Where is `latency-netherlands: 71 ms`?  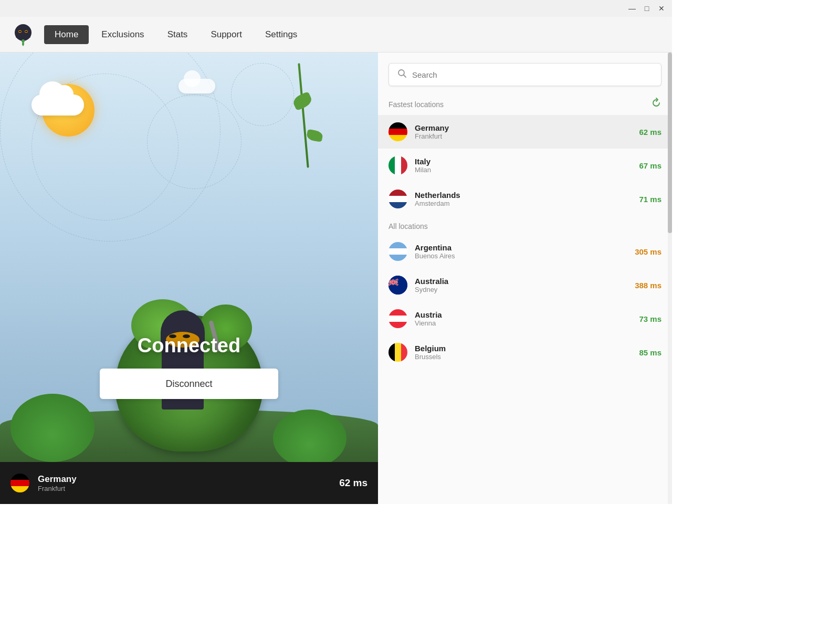 latency-netherlands: 71 ms is located at coordinates (650, 200).